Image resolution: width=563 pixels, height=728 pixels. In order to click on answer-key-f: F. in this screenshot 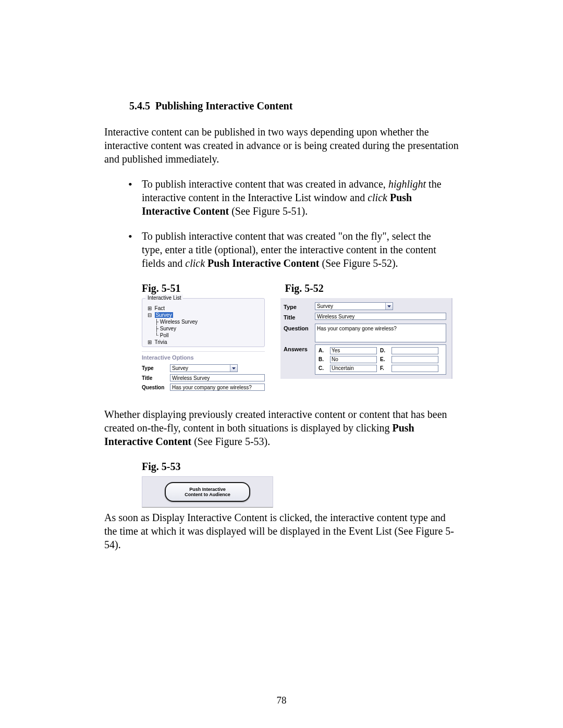, I will do `click(384, 368)`.